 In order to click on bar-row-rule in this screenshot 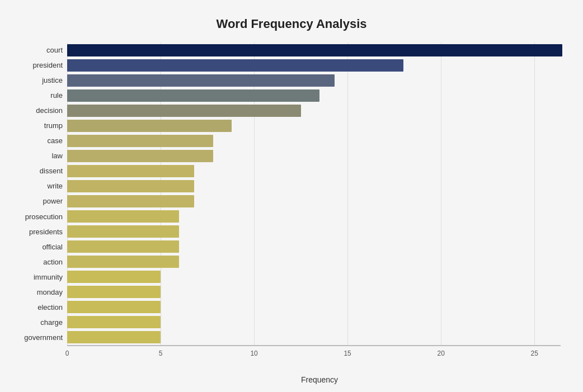, I will do `click(319, 96)`.